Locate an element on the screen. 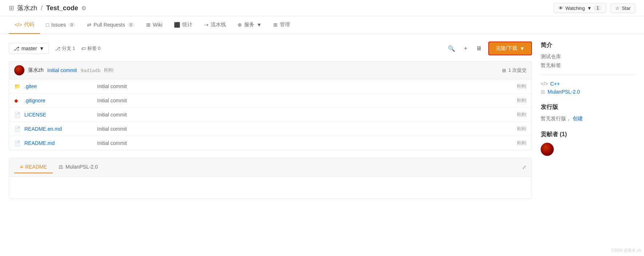 The width and height of the screenshot is (644, 256). clone-download-button: 克隆/下载 ▼ is located at coordinates (510, 48).